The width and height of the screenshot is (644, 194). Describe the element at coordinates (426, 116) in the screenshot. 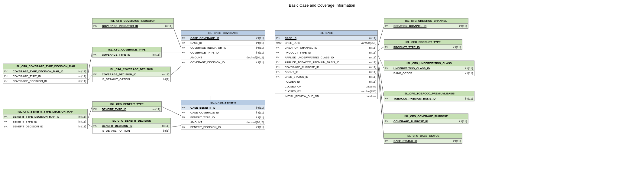

I see `table-header-isl_cfg_coverage_purpose: ISL_CFG_COVERAGE_PURPOSE` at that location.